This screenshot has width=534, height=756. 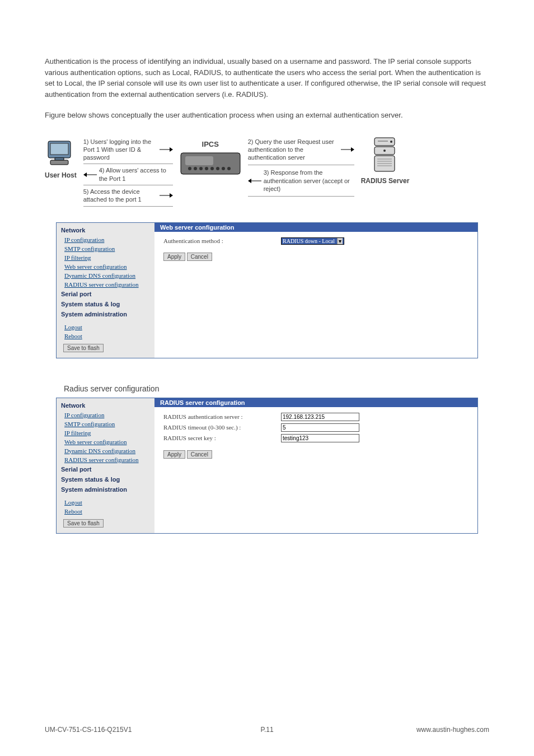 I want to click on radius-section-title: Radius server configuration, so click(x=277, y=389).